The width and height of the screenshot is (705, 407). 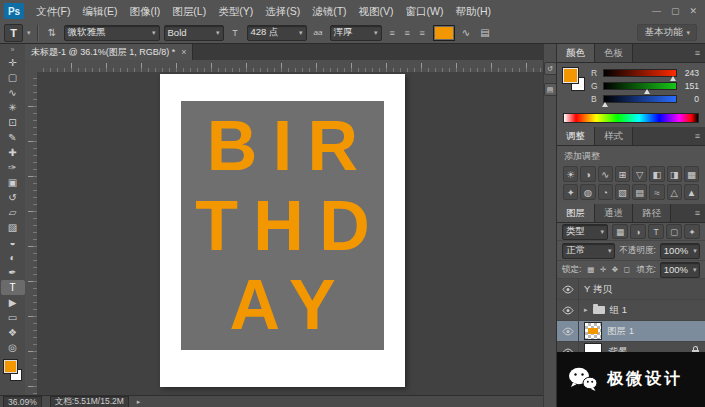 What do you see at coordinates (631, 290) in the screenshot?
I see `layer-row-y-copy: Y 拷贝` at bounding box center [631, 290].